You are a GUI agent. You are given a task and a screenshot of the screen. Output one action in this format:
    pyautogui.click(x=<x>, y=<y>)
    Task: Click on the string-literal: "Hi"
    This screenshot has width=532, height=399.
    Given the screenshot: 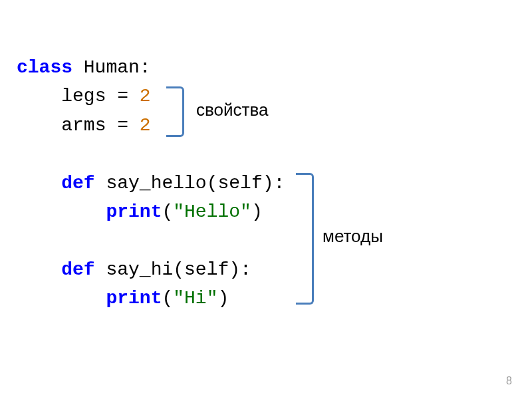 What is the action you would take?
    pyautogui.click(x=196, y=298)
    